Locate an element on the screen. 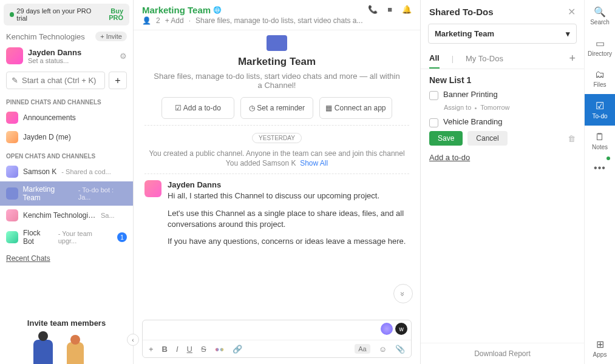  rail-more: ••• is located at coordinates (600, 169).